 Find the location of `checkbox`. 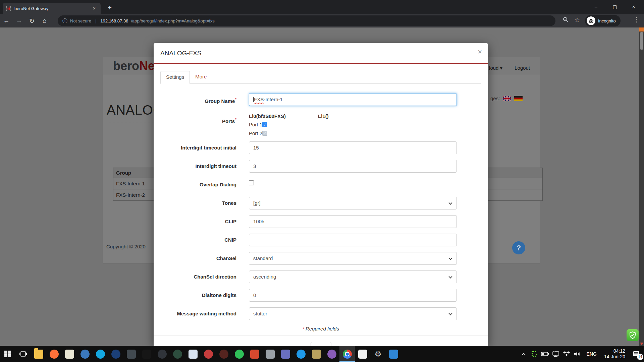

checkbox is located at coordinates (252, 183).